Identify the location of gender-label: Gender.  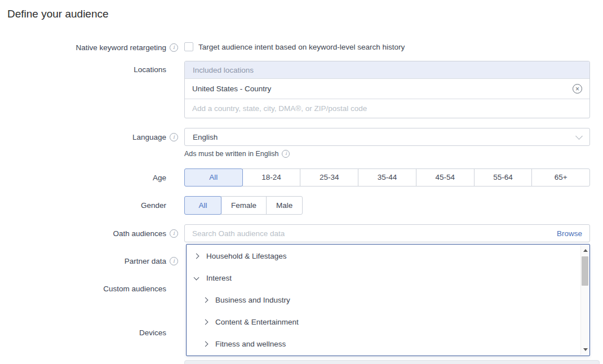
(153, 205).